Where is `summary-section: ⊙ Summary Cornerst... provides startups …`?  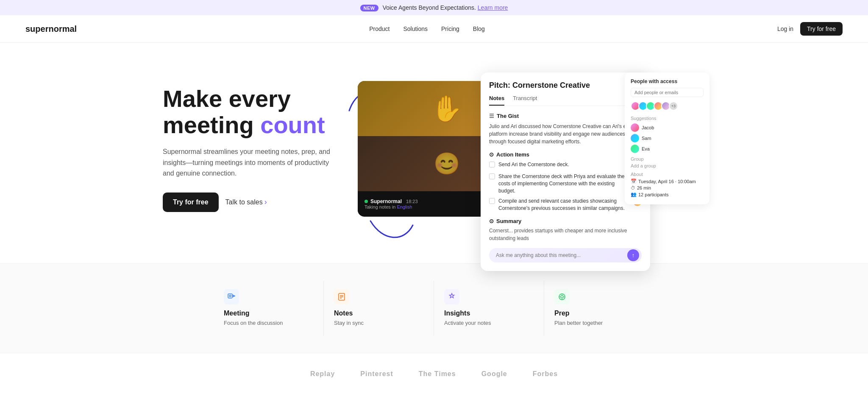
summary-section: ⊙ Summary Cornerst... provides startups … is located at coordinates (565, 230).